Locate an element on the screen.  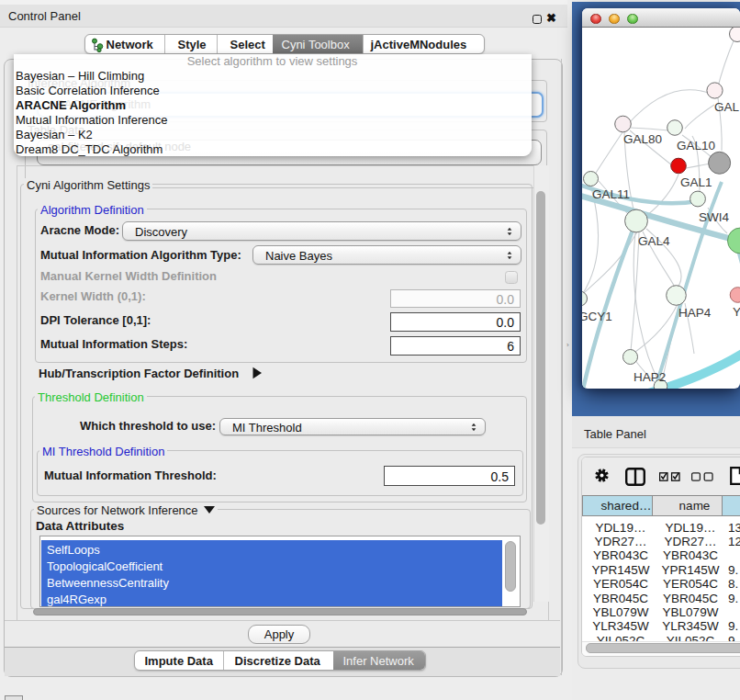
svg-text: HAP4 is located at coordinates (695, 312).